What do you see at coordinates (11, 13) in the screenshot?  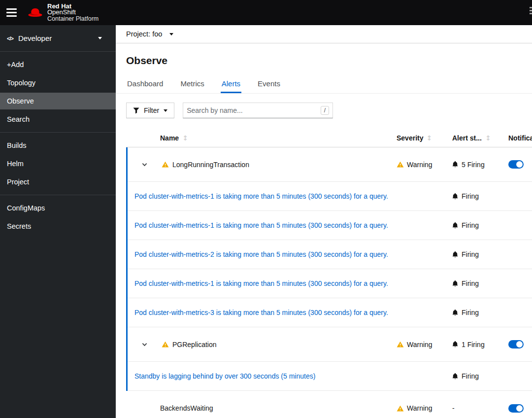 I see `nav-toggle-button` at bounding box center [11, 13].